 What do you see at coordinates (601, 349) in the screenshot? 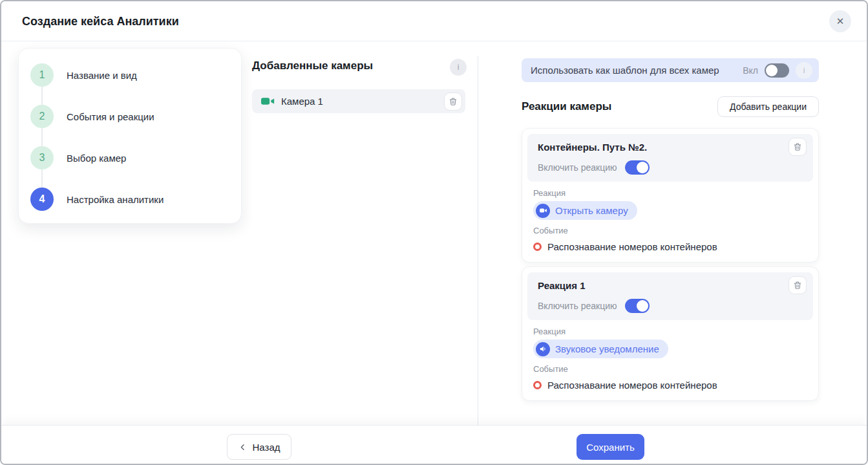
I see `reaction-chip: Звуковое уведомление` at bounding box center [601, 349].